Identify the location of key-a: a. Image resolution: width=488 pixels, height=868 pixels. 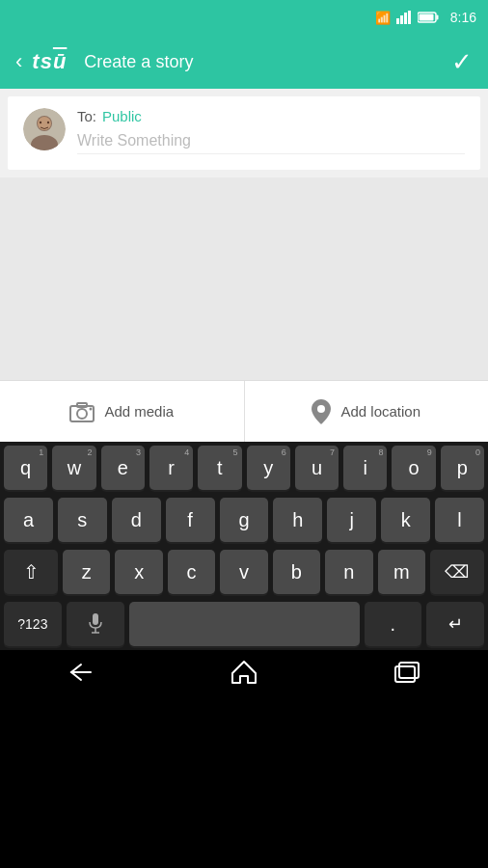
(29, 520).